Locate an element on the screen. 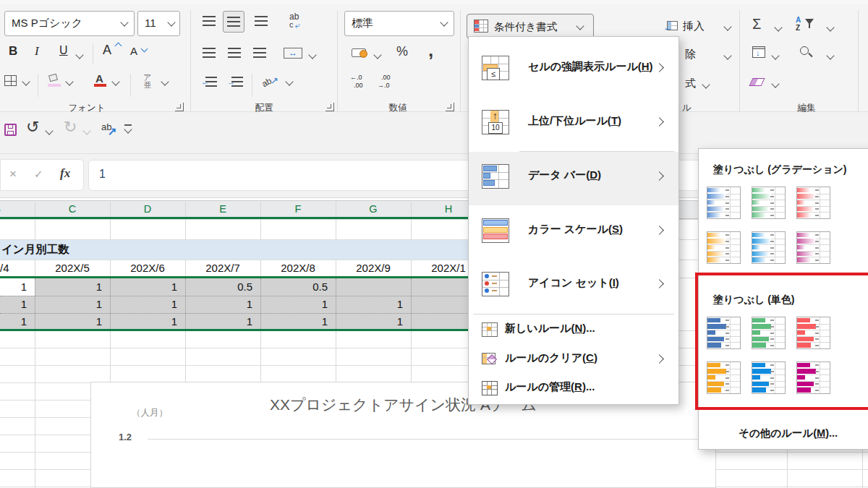 Image resolution: width=868 pixels, height=488 pixels. cancel-button: × is located at coordinates (13, 174).